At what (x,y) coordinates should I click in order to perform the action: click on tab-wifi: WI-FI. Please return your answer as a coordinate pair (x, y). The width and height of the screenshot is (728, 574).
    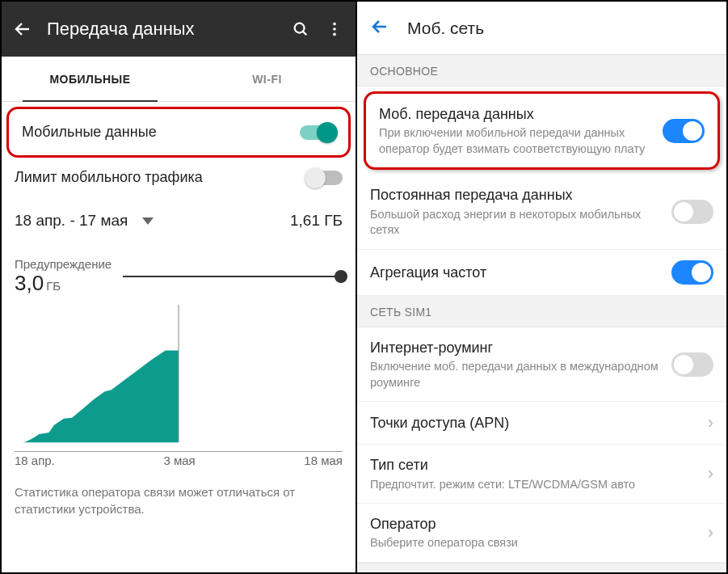
    Looking at the image, I should click on (267, 79).